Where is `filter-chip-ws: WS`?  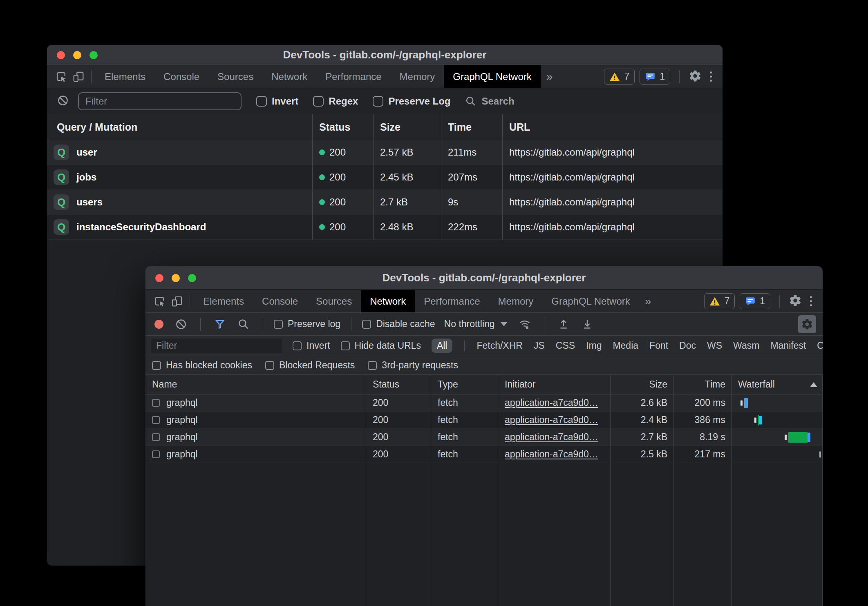 filter-chip-ws: WS is located at coordinates (714, 345).